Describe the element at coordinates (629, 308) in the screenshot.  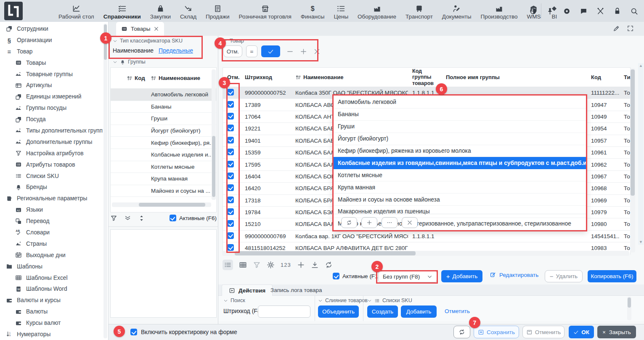
I see `actions-scrollbar` at that location.